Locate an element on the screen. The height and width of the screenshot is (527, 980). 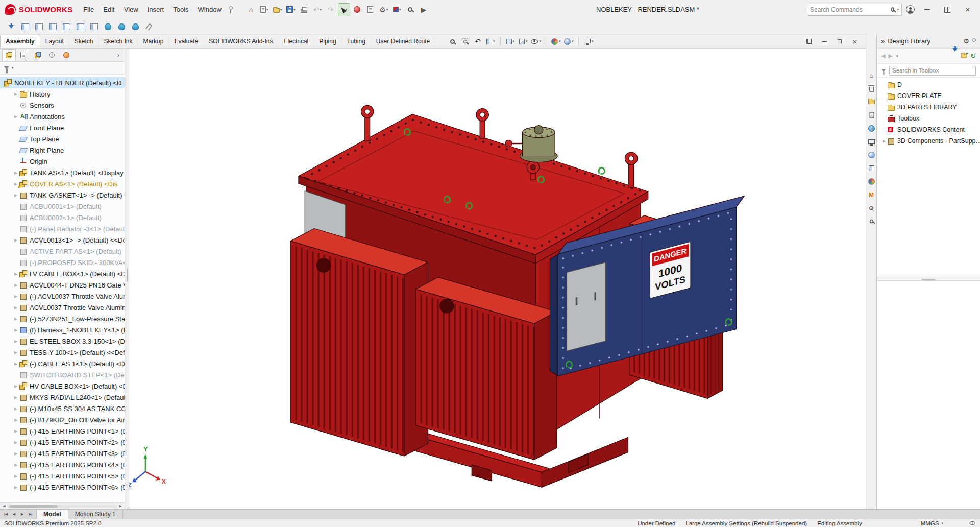
command-tab: Electrical is located at coordinates (297, 41).